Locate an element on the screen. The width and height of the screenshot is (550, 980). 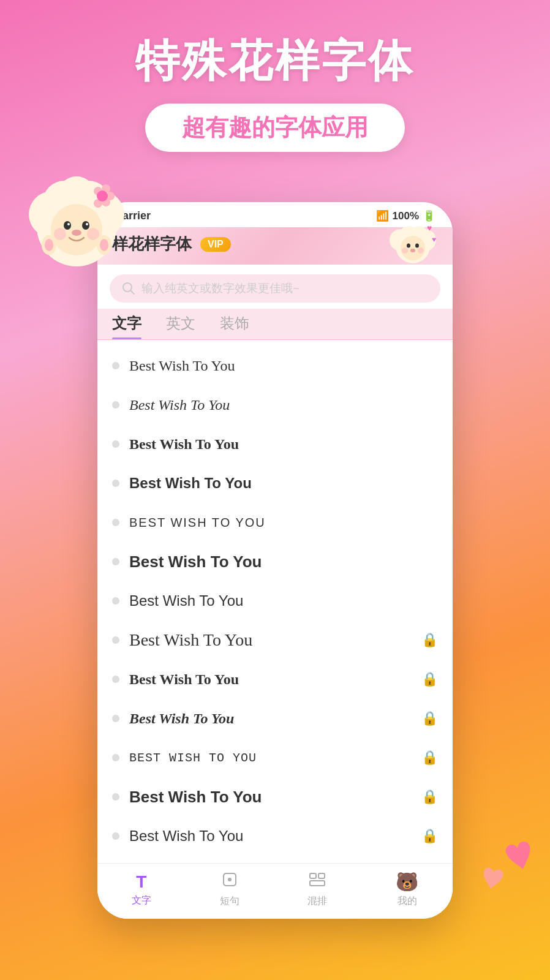
sheep-mascot-top is located at coordinates (77, 217).